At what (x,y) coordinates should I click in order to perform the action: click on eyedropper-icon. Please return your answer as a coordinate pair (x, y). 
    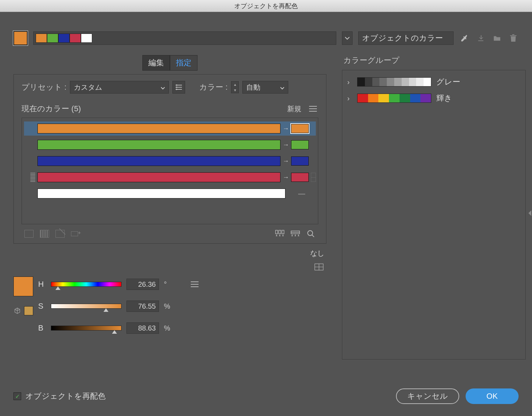
    Looking at the image, I should click on (465, 38).